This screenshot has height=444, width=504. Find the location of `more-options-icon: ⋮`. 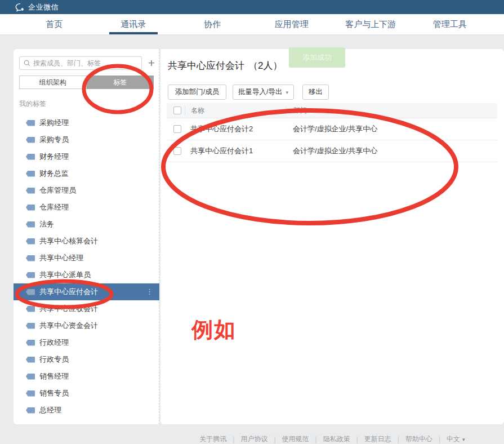

more-options-icon: ⋮ is located at coordinates (150, 292).